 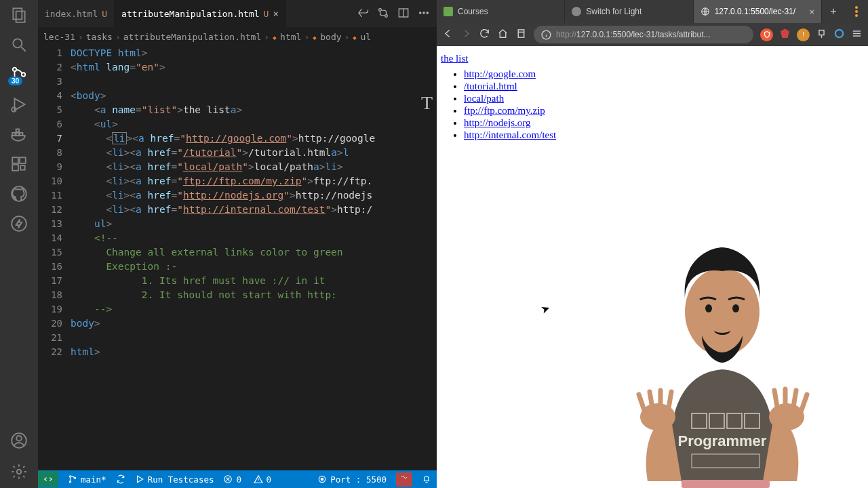 I want to click on settings-gear-icon, so click(x=19, y=472).